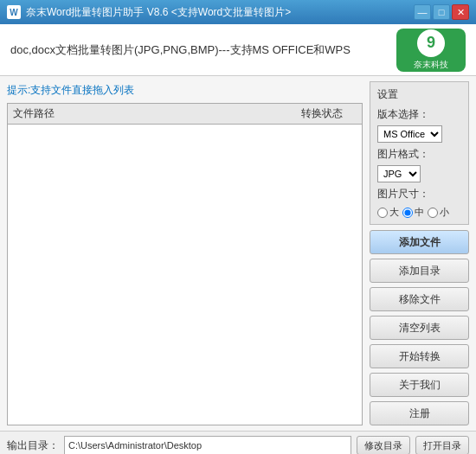 The width and height of the screenshot is (476, 454). What do you see at coordinates (419, 125) in the screenshot?
I see `version-row: 版本选择： MS OfficeWPS` at bounding box center [419, 125].